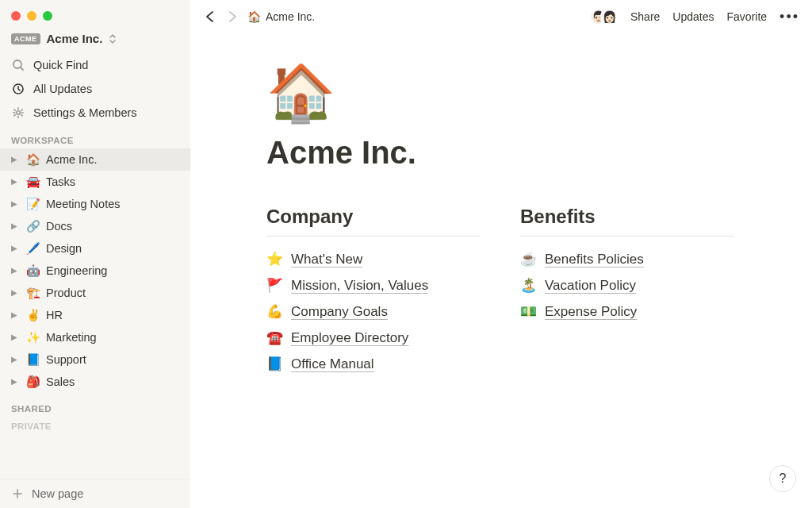  I want to click on search-icon, so click(18, 65).